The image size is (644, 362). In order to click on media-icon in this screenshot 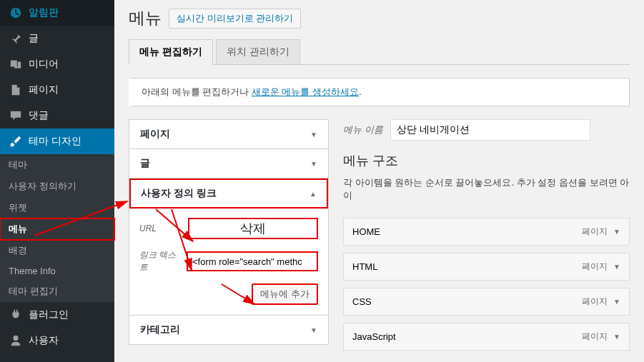, I will do `click(16, 64)`.